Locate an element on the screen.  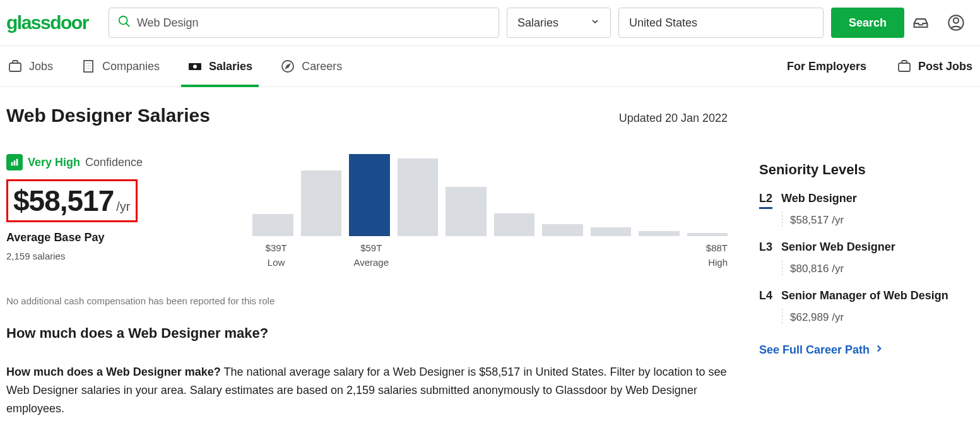
chevron-right-icon is located at coordinates (879, 350).